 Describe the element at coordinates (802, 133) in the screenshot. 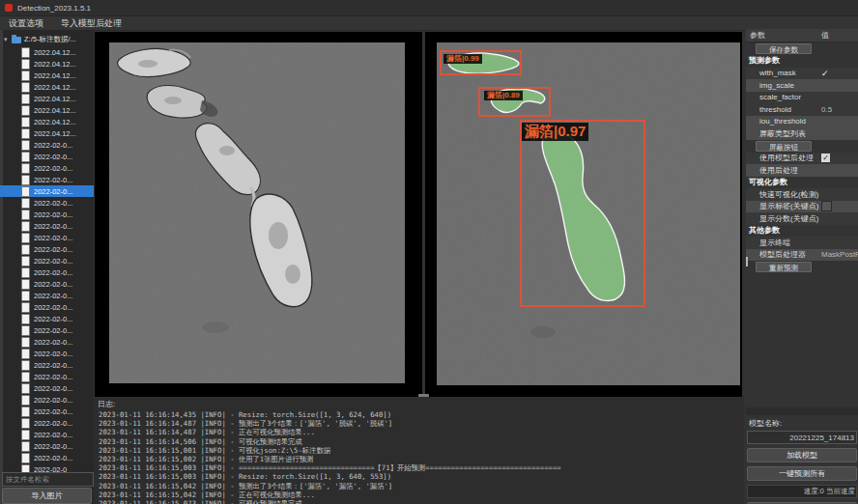

I see `param-row: 屏蔽类型列表` at that location.